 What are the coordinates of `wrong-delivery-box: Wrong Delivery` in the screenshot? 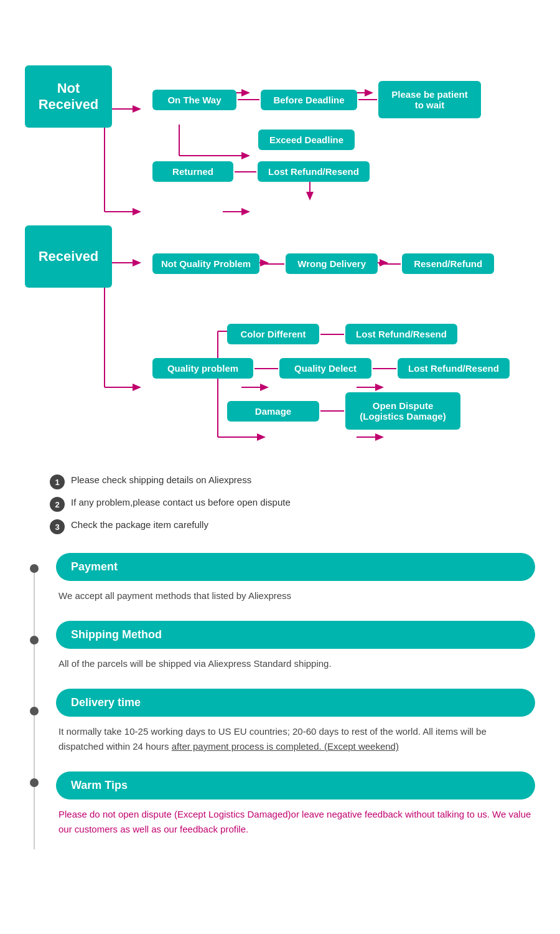 It's located at (332, 264).